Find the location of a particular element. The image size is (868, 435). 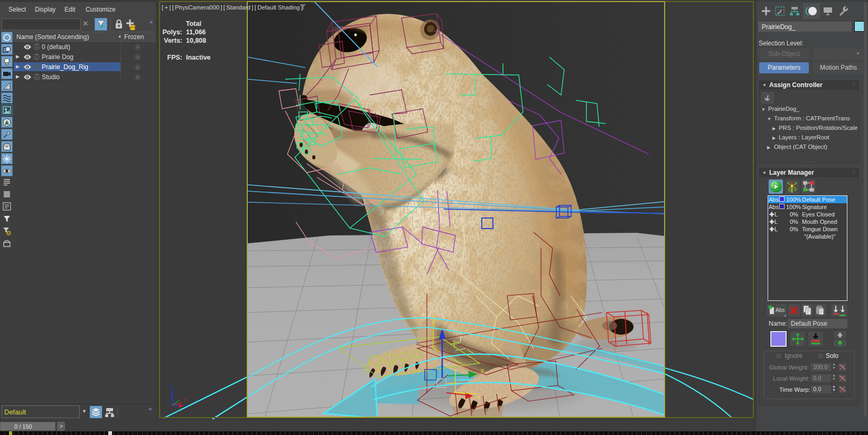

svg-text: Inactive is located at coordinates (199, 58).